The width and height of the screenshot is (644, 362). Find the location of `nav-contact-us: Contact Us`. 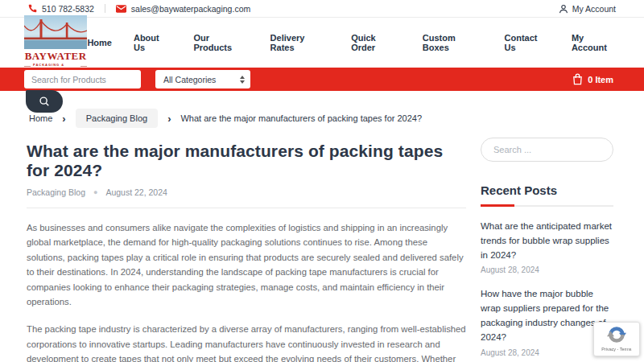

nav-contact-us: Contact Us is located at coordinates (527, 43).